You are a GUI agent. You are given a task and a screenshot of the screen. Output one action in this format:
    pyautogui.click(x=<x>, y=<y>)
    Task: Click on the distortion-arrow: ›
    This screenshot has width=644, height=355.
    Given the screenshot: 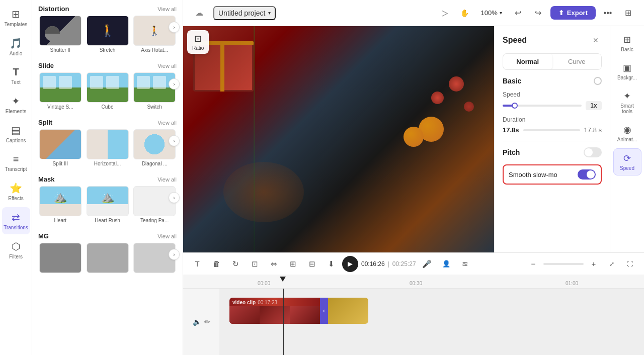 What is the action you would take?
    pyautogui.click(x=174, y=27)
    